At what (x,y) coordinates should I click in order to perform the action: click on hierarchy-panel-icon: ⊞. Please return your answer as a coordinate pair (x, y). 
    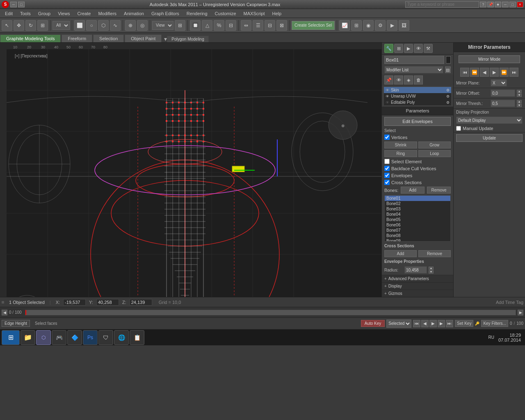
    Looking at the image, I should click on (399, 48).